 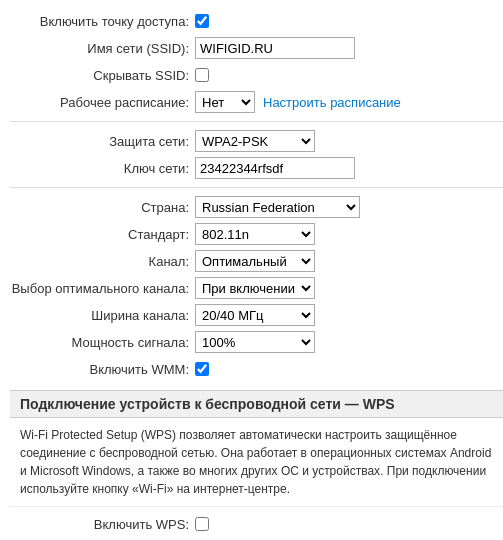 I want to click on wps-header: Подключение устройств к беспроводной сет…, so click(x=256, y=404).